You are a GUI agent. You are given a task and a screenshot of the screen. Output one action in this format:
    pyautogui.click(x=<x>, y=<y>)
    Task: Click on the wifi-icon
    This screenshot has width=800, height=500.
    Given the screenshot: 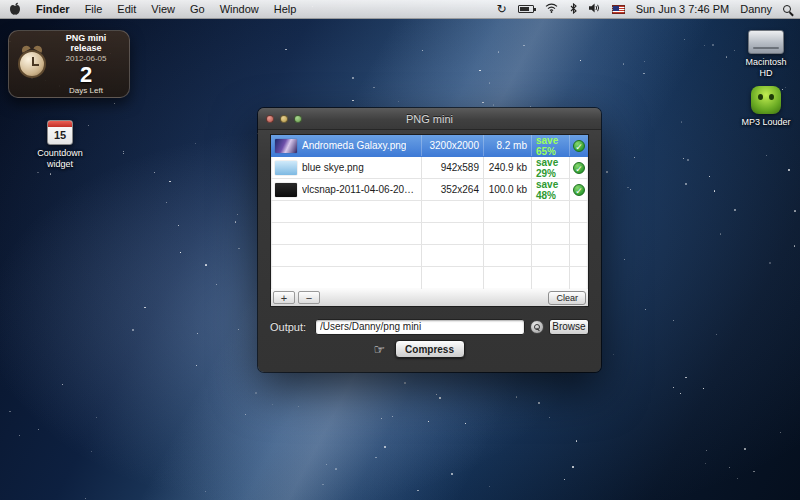 What is the action you would take?
    pyautogui.click(x=552, y=9)
    